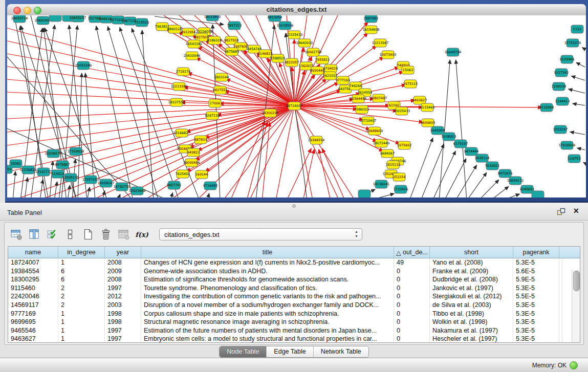 The height and width of the screenshot is (372, 588). What do you see at coordinates (294, 297) in the screenshot?
I see `table-row: 2242004622012Investigating the contribut…` at bounding box center [294, 297].